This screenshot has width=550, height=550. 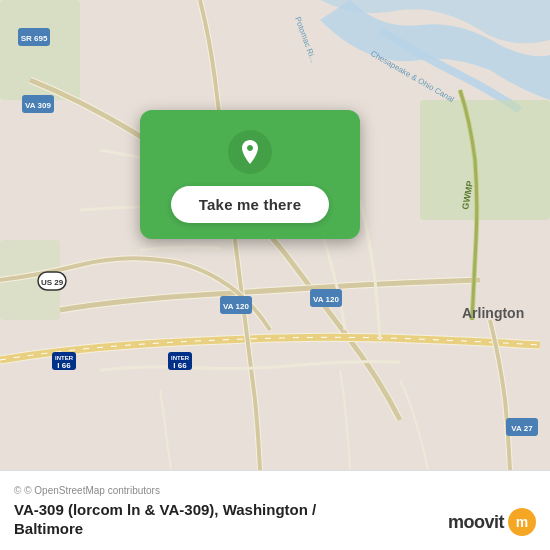 What do you see at coordinates (476, 522) in the screenshot?
I see `moovit-brand-text: moovit` at bounding box center [476, 522].